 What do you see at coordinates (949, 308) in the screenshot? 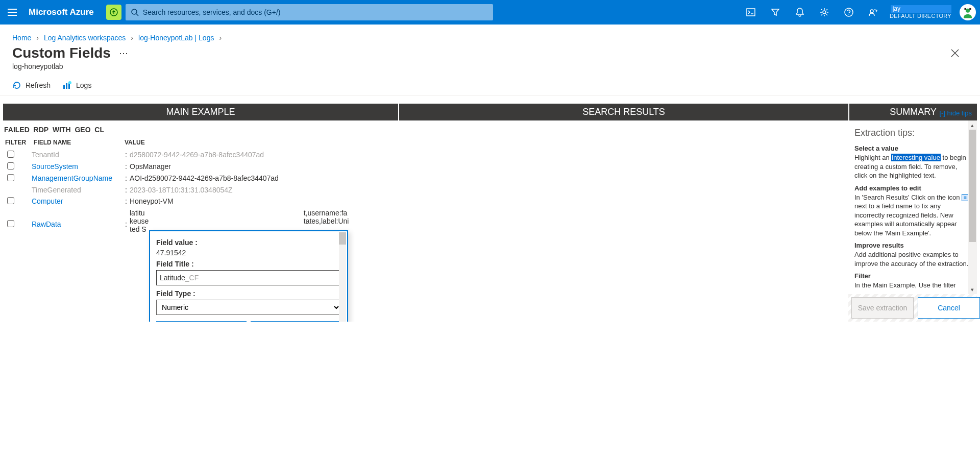
I see `cancel-button: Cancel` at bounding box center [949, 308].